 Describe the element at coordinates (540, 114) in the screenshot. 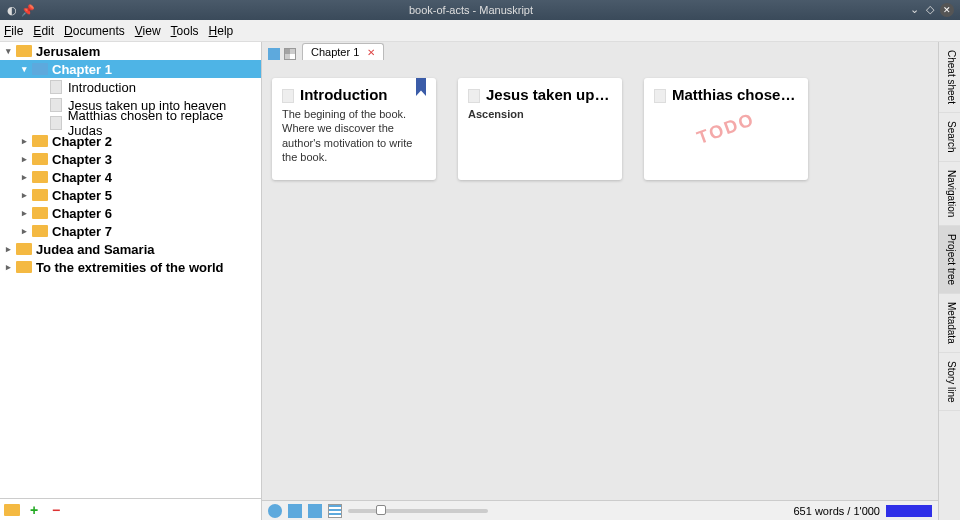

I see `card-body: Ascension` at that location.